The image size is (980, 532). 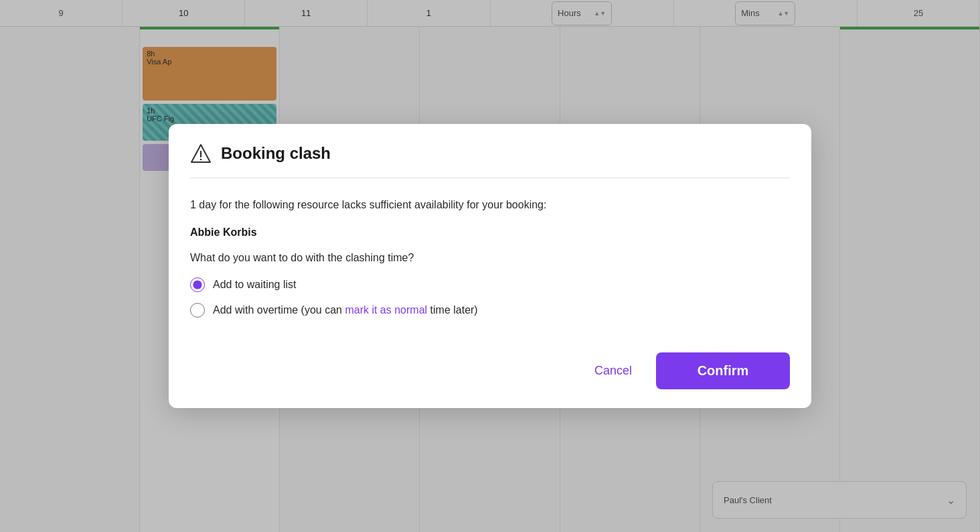 I want to click on radio-waiting-list, so click(x=197, y=285).